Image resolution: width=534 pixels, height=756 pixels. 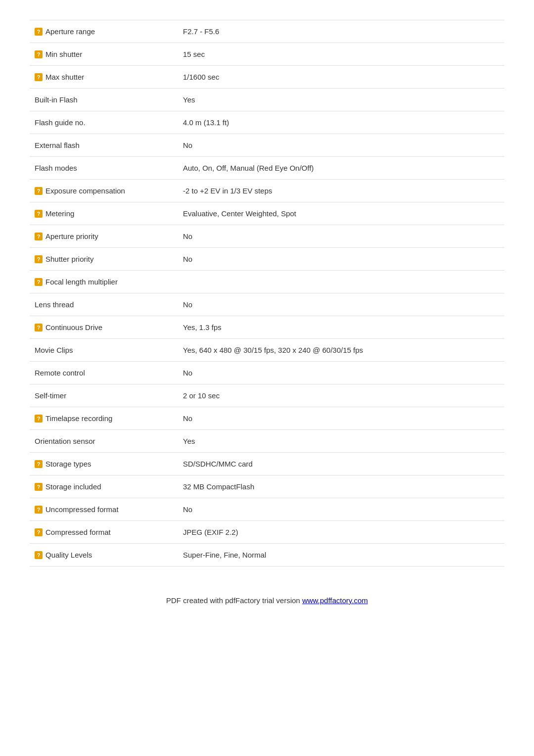 I want to click on row-label: Continuous Drive, so click(x=74, y=328).